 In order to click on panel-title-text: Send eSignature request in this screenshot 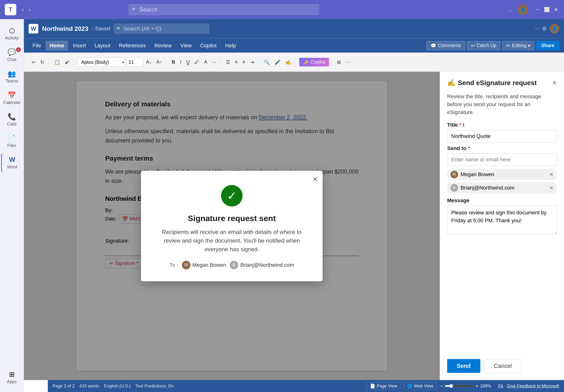, I will do `click(497, 83)`.